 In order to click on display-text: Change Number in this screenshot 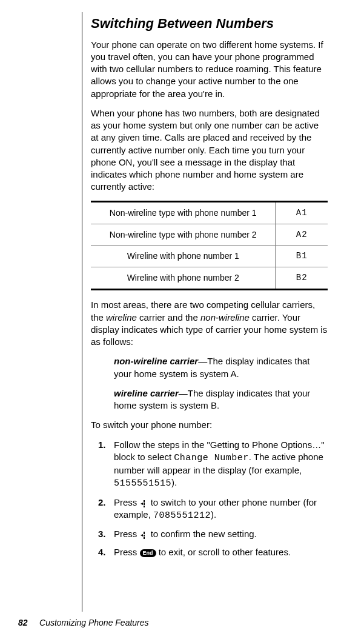, I will do `click(211, 458)`.